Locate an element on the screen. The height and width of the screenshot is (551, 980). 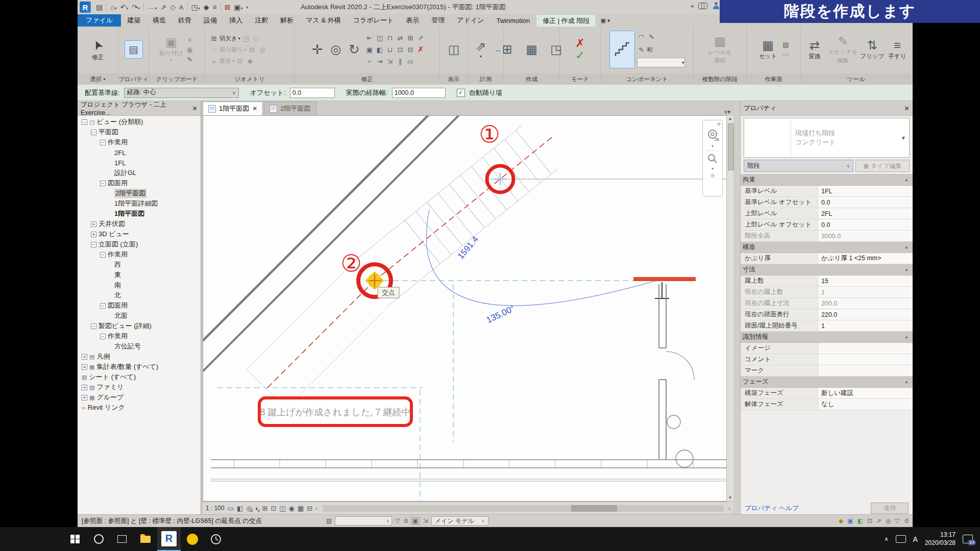
constraints-icon: ⊟ is located at coordinates (309, 508).